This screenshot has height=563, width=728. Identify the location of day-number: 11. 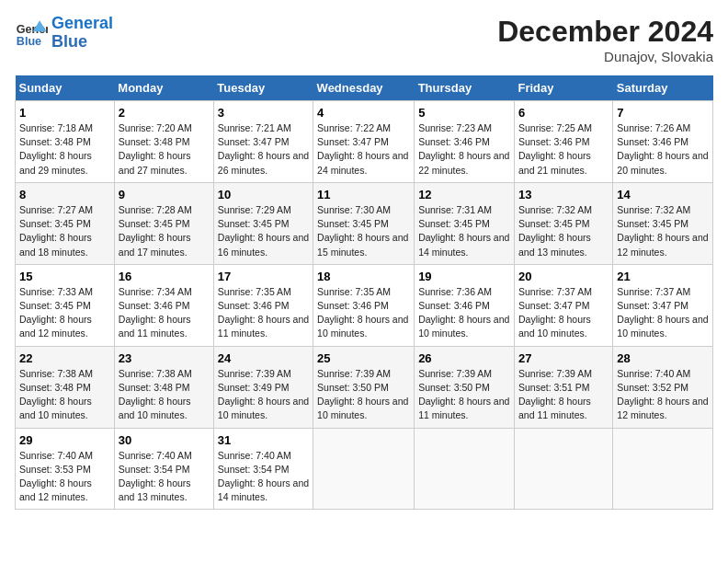
(364, 195).